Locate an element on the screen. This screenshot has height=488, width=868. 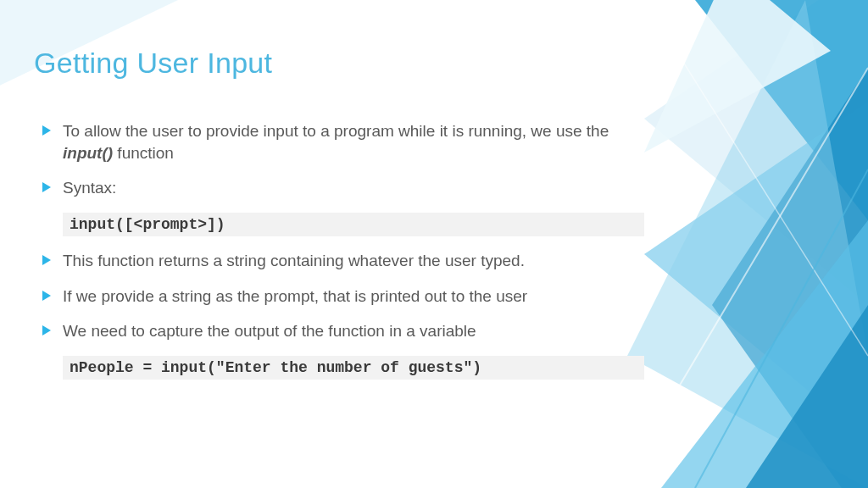
bullet-text: To allow the user to provide input to a … is located at coordinates (336, 130).